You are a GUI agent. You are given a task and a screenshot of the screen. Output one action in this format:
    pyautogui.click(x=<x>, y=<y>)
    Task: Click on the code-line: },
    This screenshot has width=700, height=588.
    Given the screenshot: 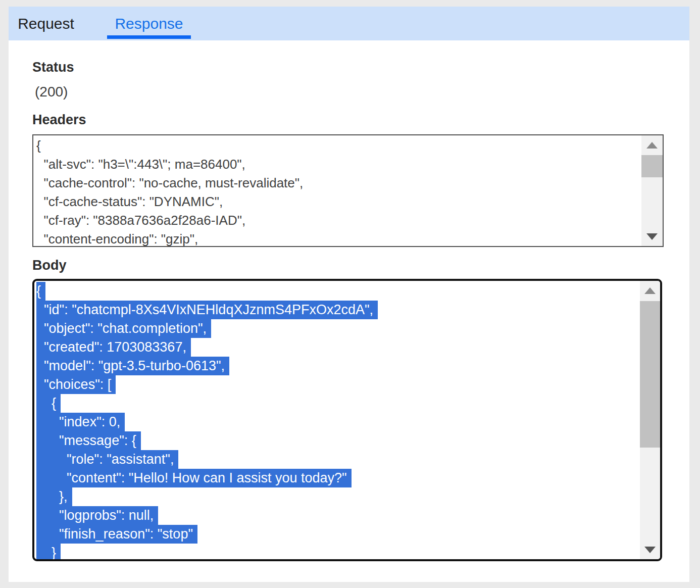 What is the action you would take?
    pyautogui.click(x=347, y=497)
    